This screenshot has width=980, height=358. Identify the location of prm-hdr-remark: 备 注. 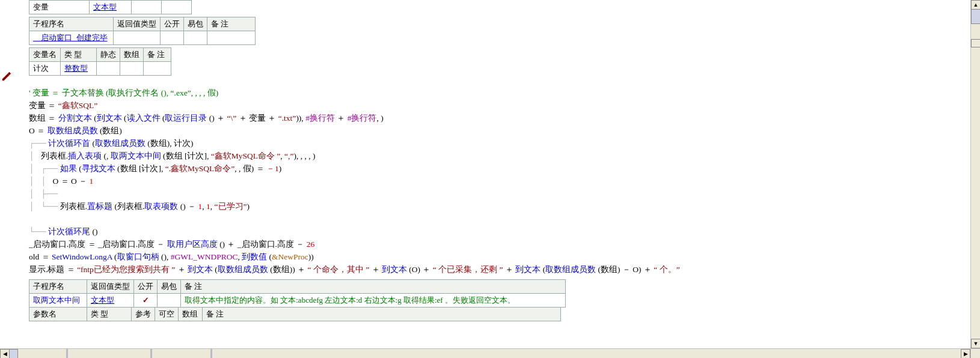
(382, 315).